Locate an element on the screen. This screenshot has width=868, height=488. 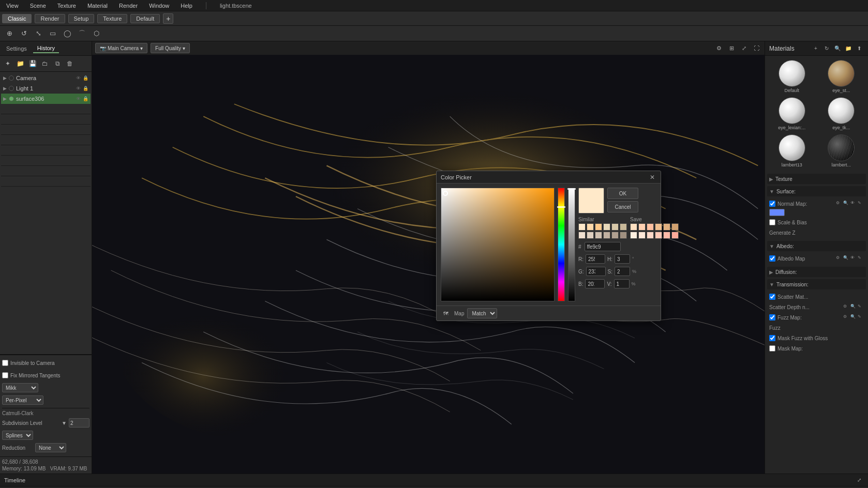
material-lambert-hair: lambert... is located at coordinates (842, 151).